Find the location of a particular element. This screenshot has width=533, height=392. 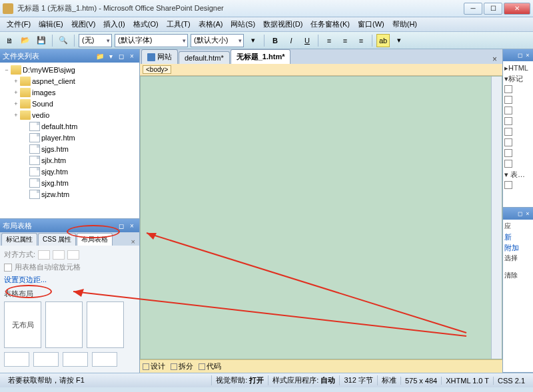

menu-edit: 编辑(E) is located at coordinates (51, 24).